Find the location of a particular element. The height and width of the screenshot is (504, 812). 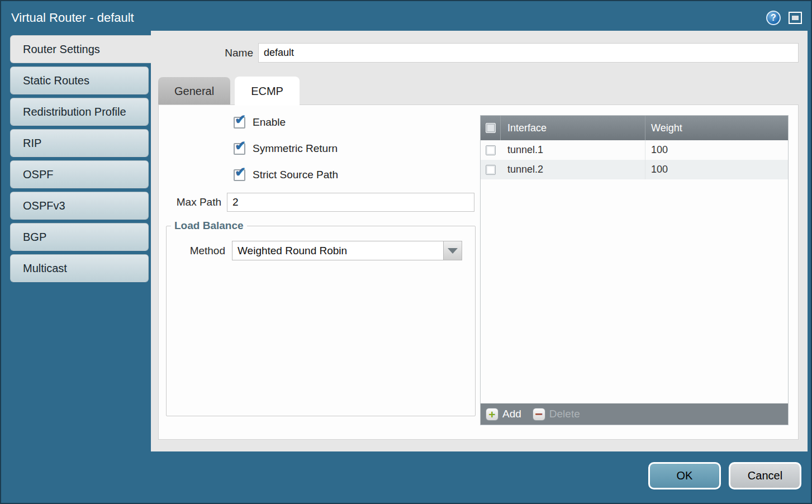

tab-ecmp: ECMP is located at coordinates (267, 91).